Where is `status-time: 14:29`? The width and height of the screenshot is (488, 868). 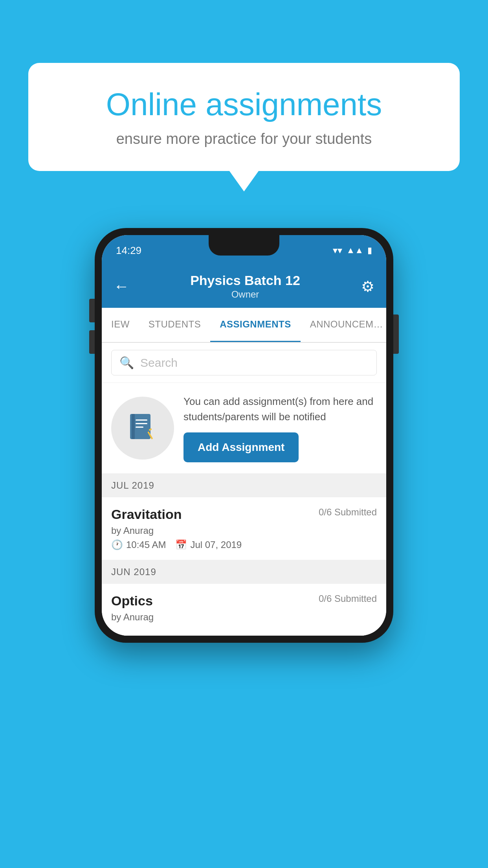
status-time: 14:29 is located at coordinates (129, 251).